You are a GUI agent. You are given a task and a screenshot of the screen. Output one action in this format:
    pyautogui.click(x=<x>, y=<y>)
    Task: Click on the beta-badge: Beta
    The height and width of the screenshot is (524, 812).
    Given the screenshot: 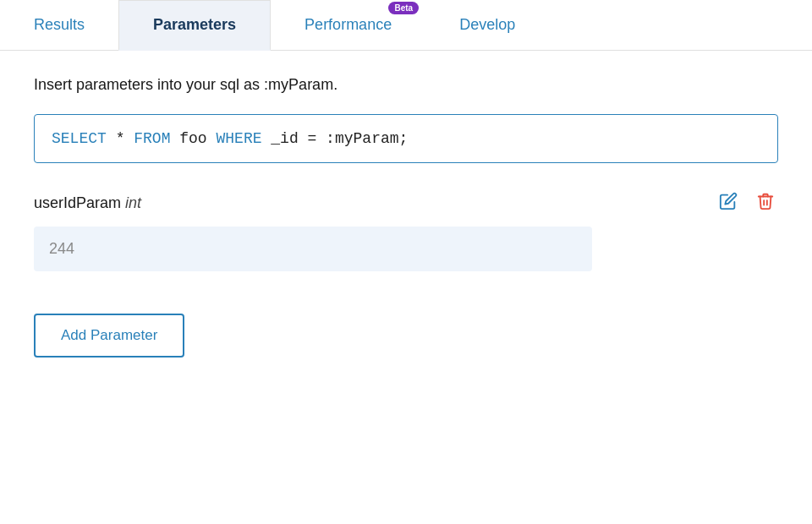 What is the action you would take?
    pyautogui.click(x=403, y=8)
    